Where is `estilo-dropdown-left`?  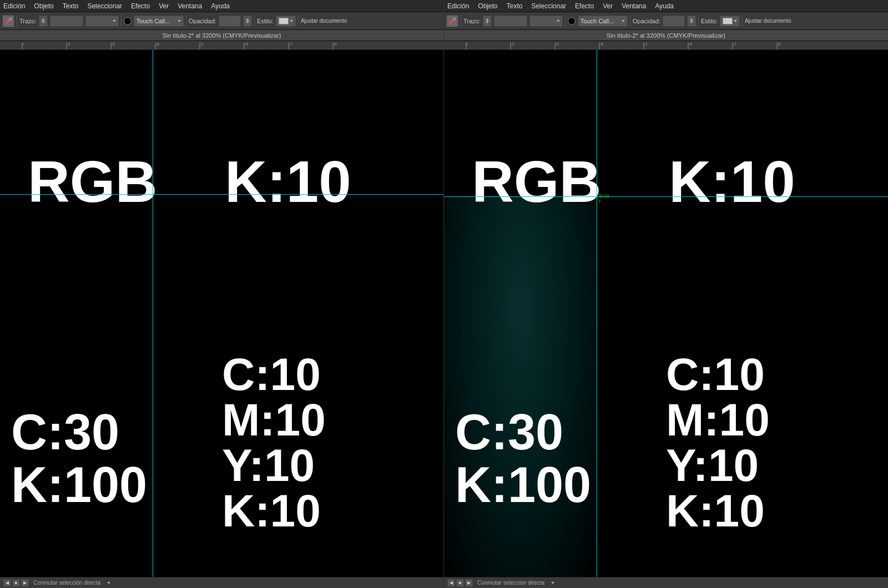 estilo-dropdown-left is located at coordinates (286, 21).